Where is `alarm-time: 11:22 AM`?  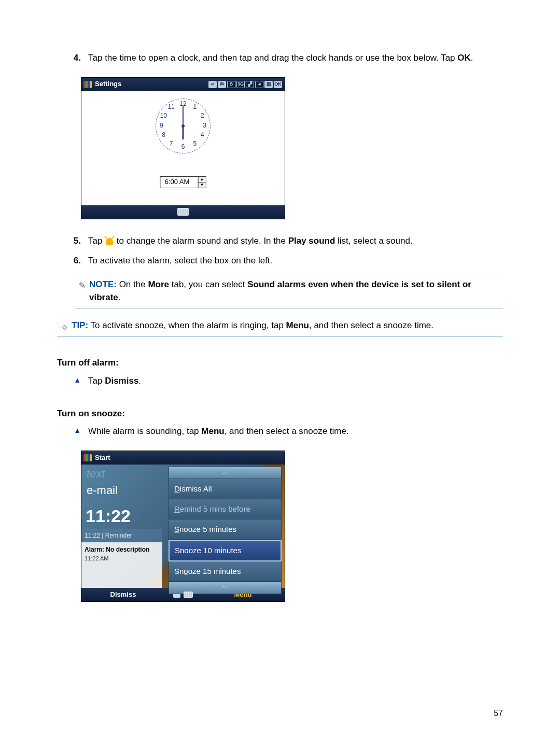
alarm-time: 11:22 AM is located at coordinates (122, 559).